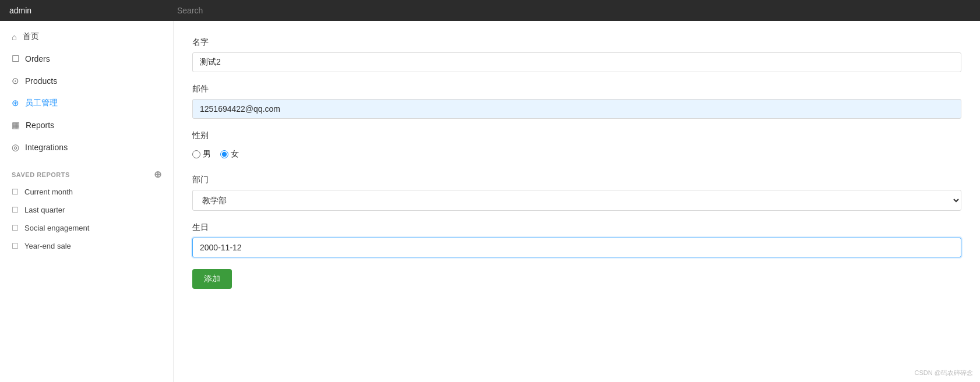 Image resolution: width=980 pixels, height=382 pixels. I want to click on saved-report-label-last-quarter: Last quarter, so click(44, 210).